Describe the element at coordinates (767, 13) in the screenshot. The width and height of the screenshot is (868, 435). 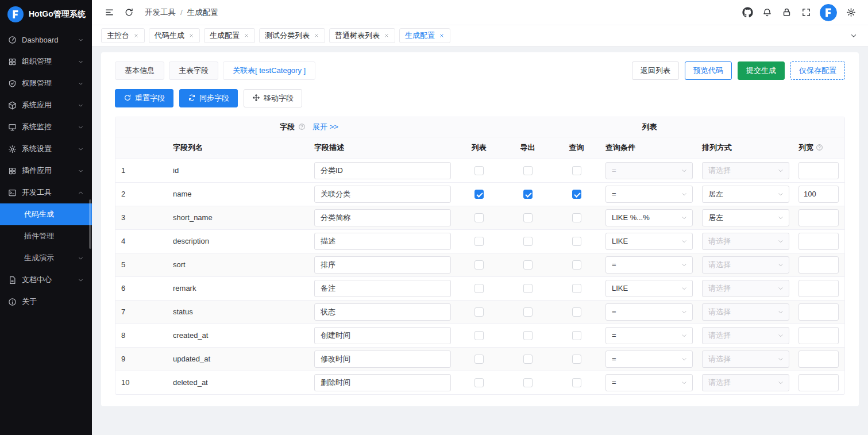
I see `notification-bell-icon` at that location.